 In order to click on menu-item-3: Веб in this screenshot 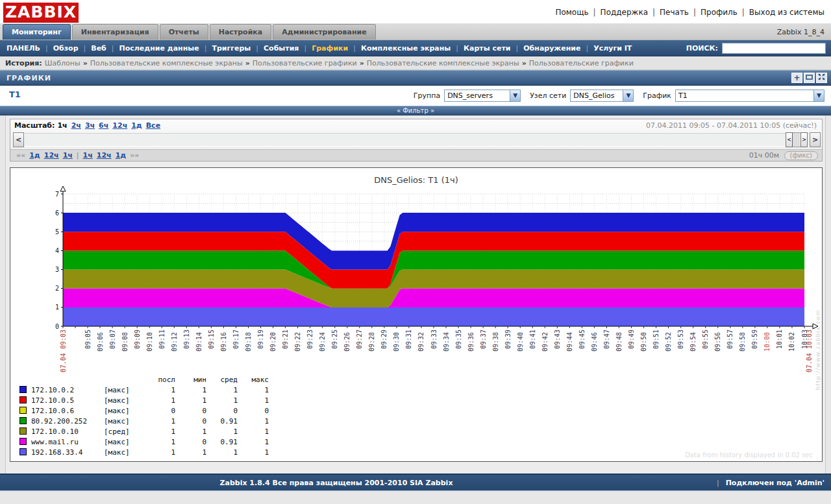, I will do `click(99, 48)`.